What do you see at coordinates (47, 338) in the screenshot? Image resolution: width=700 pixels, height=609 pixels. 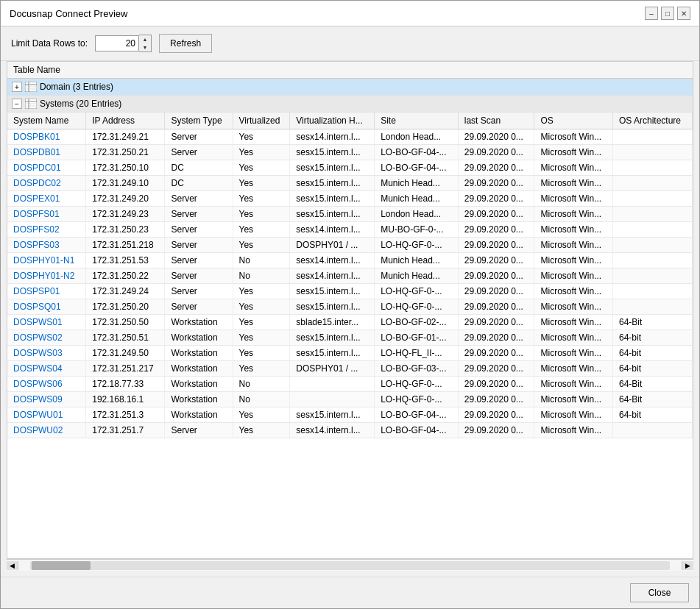 I see `system-name-cell: DOSPWS02` at bounding box center [47, 338].